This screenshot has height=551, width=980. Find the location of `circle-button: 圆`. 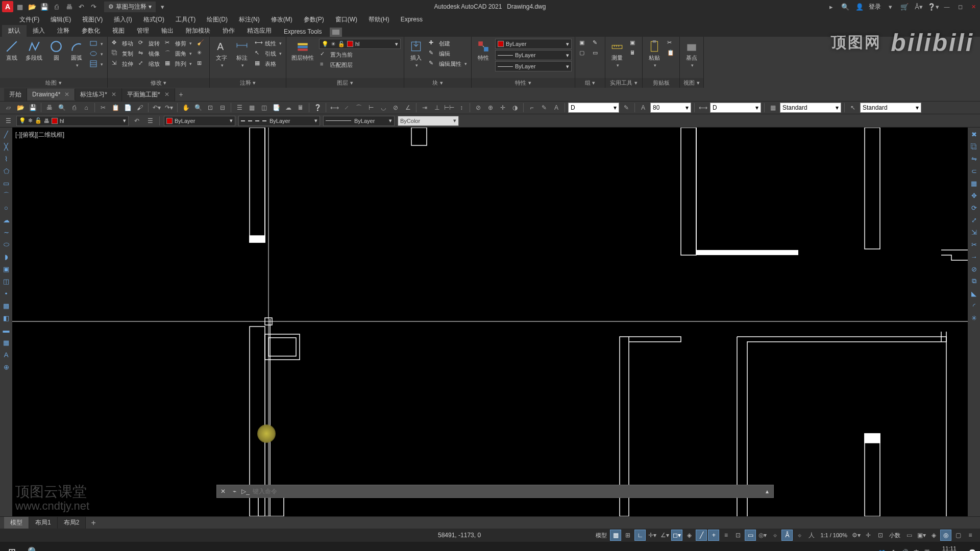

circle-button: 圆 is located at coordinates (56, 51).